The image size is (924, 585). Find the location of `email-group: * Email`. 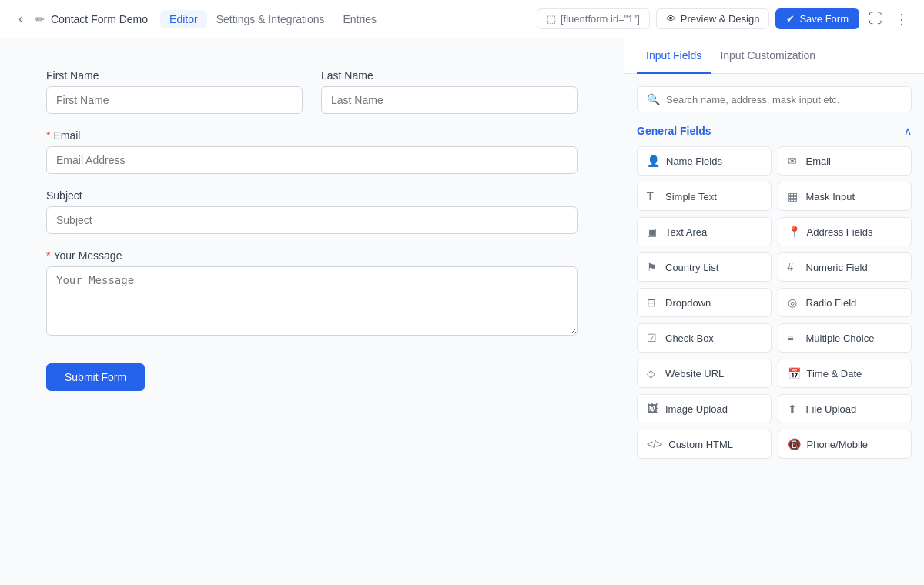

email-group: * Email is located at coordinates (312, 152).